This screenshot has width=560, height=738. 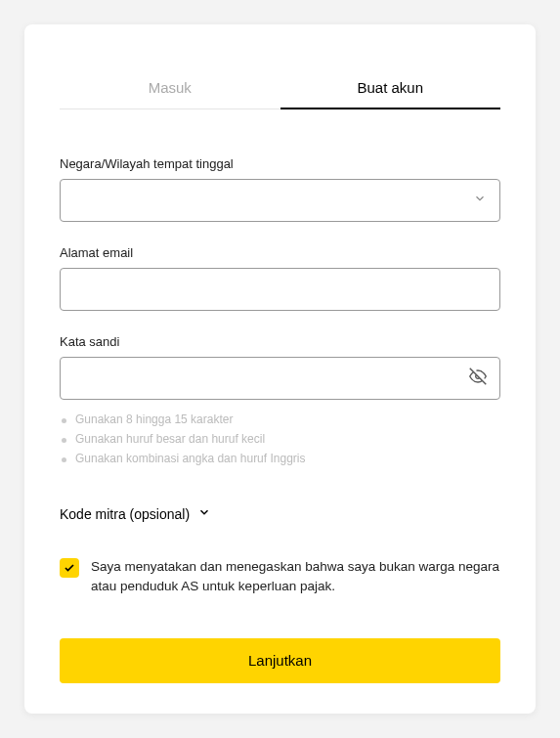 I want to click on country-label: Negara/Wilayah tempat tinggal, so click(x=280, y=164).